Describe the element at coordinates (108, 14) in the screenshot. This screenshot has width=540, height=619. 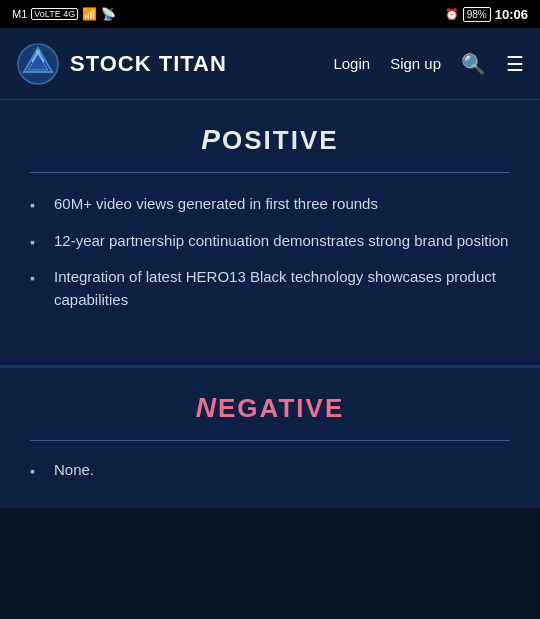
I see `wifi-icon: 📡` at that location.